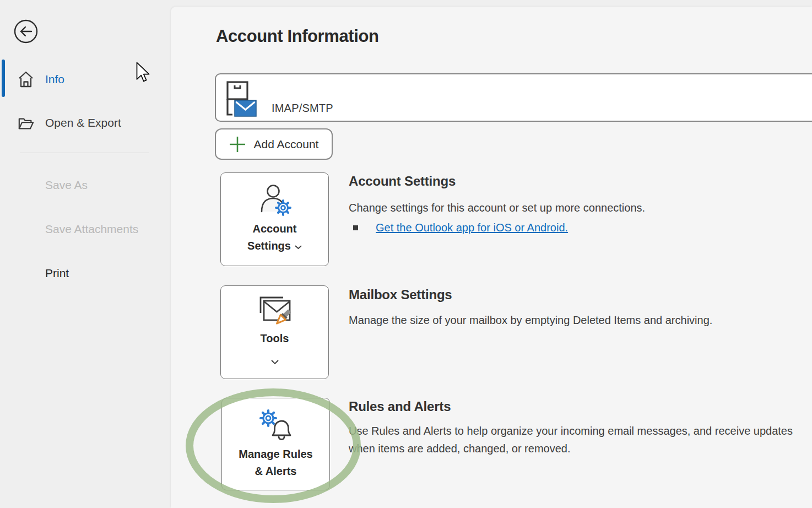 The width and height of the screenshot is (812, 508). What do you see at coordinates (275, 350) in the screenshot?
I see `tile-label: Tools` at bounding box center [275, 350].